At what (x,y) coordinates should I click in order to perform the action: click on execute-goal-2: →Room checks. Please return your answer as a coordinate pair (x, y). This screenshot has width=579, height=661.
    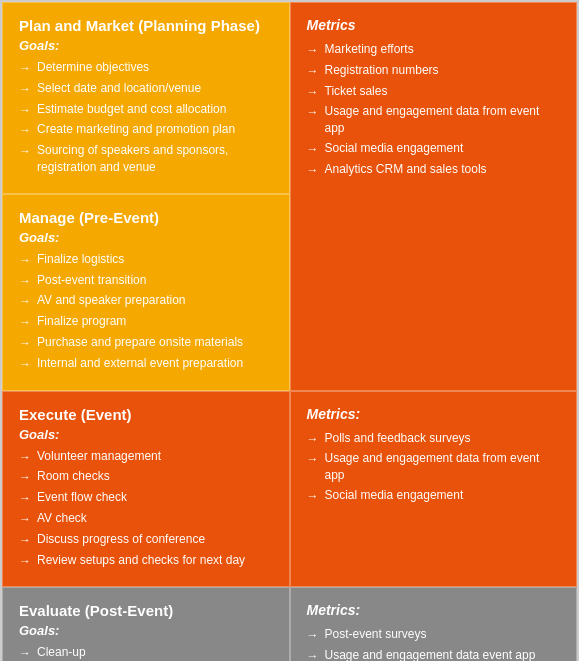
    Looking at the image, I should click on (146, 477).